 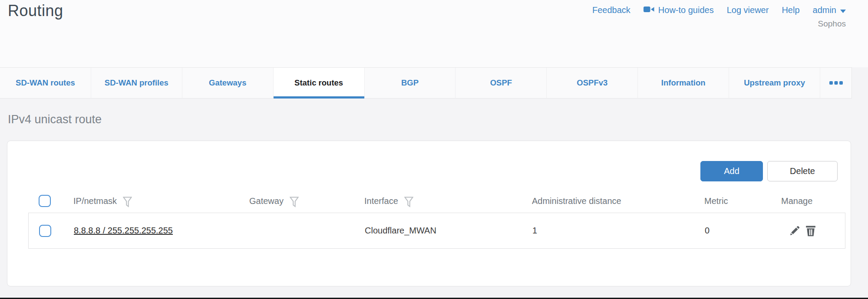 What do you see at coordinates (829, 10) in the screenshot?
I see `admin-menu: admin` at bounding box center [829, 10].